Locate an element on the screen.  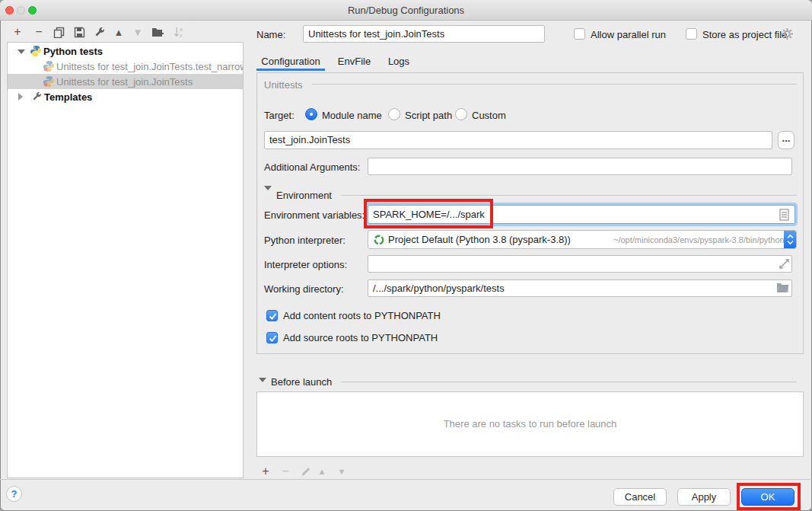
window-title: Run/Debug Configurations is located at coordinates (406, 11).